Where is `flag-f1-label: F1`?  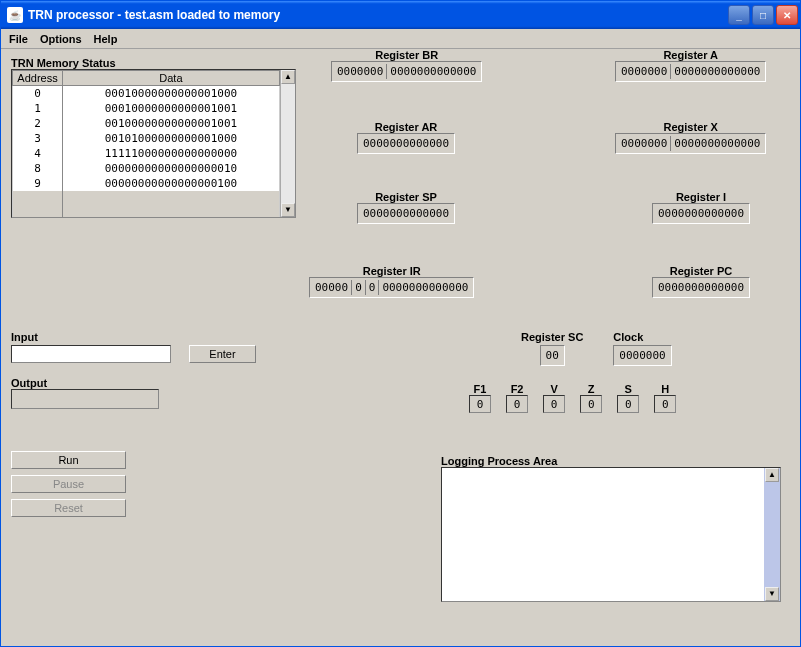
flag-f1-label: F1 is located at coordinates (480, 389).